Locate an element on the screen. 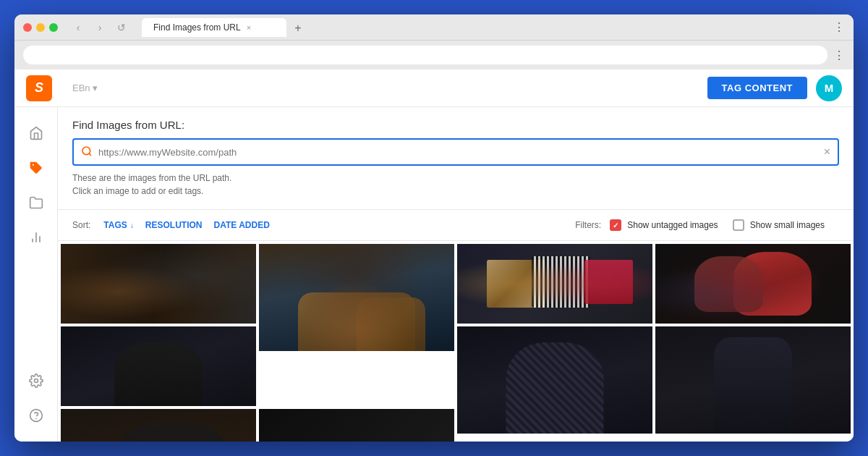 This screenshot has width=868, height=456. search-hint: These are the images from the URL path. … is located at coordinates (456, 185).